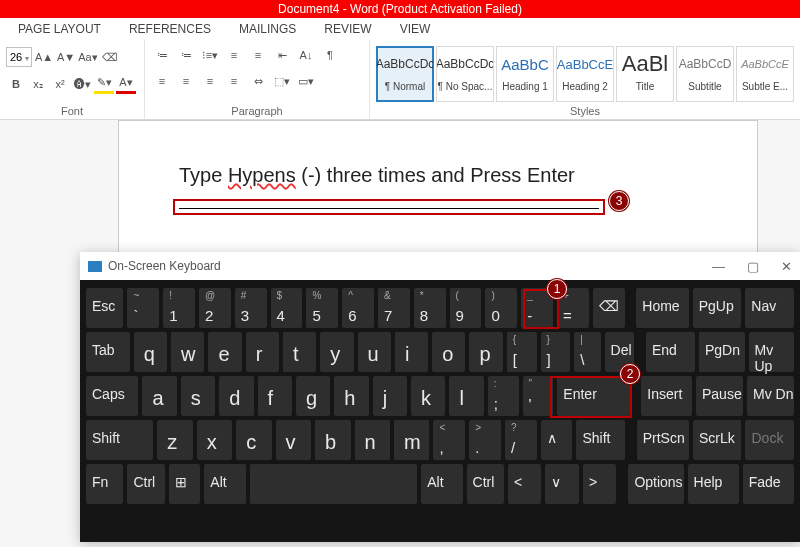 The image size is (800, 547). What do you see at coordinates (562, 484) in the screenshot?
I see `key-: ∨` at bounding box center [562, 484].